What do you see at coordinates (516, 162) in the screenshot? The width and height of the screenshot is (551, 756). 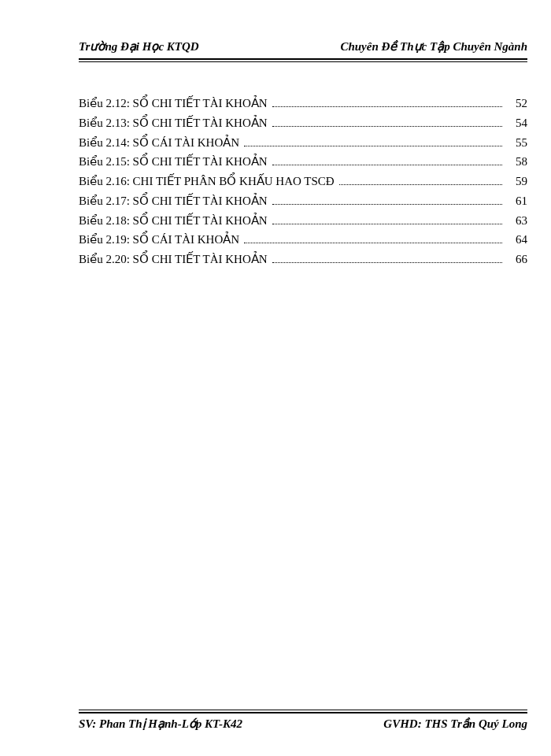 I see `toc-entry-page: 58` at bounding box center [516, 162].